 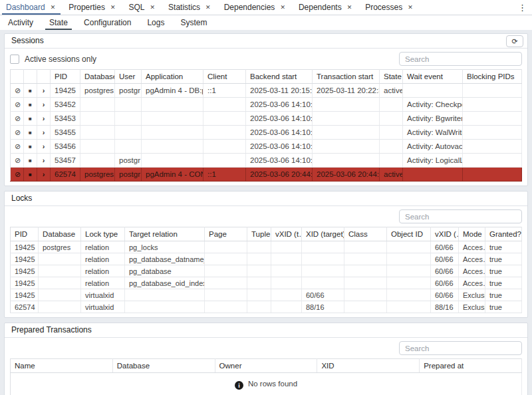 I want to click on table-row: 19425relationpg_database_oid_index60/66A…, so click(x=266, y=283).